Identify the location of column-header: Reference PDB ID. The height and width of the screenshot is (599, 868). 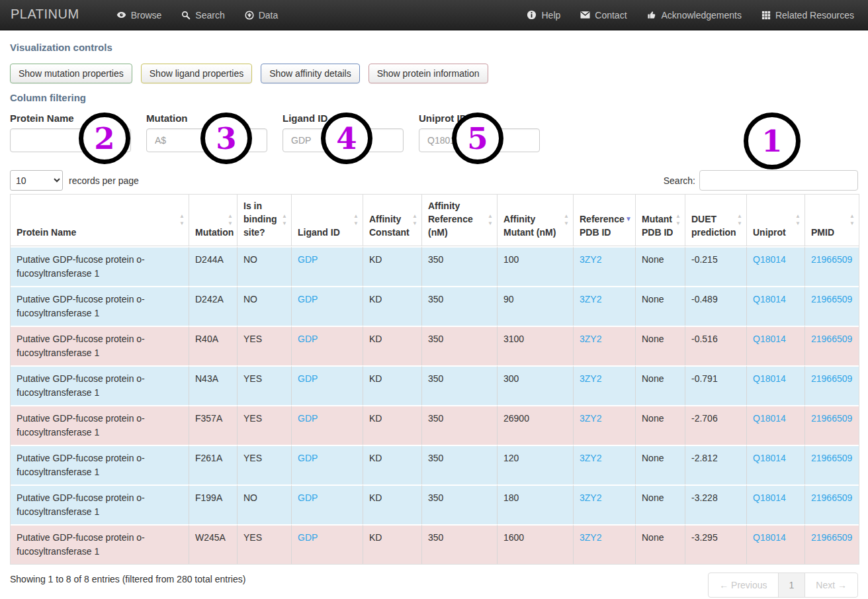
(605, 220).